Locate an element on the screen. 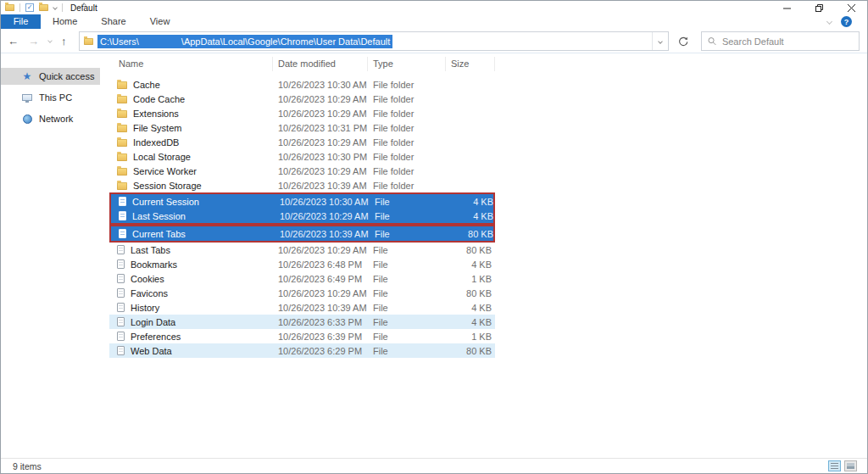 This screenshot has height=474, width=868. restore-button is located at coordinates (819, 8).